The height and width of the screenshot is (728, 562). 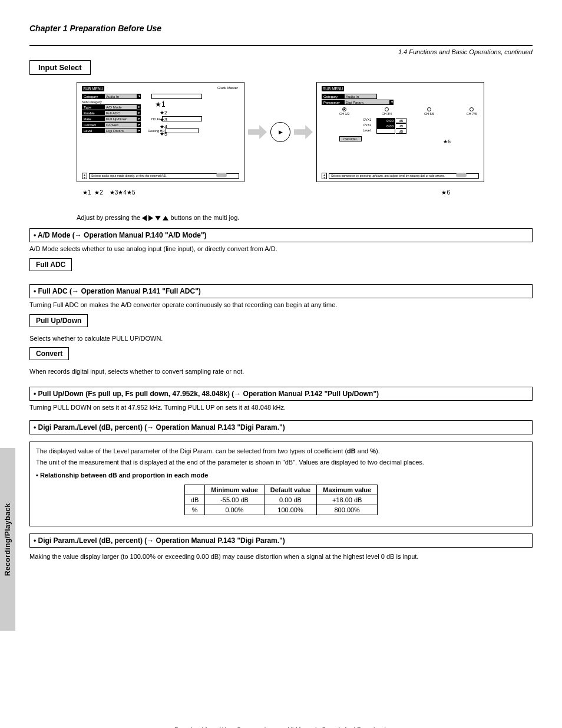 I want to click on screens-row: SUB MENU Clock Master Category Audio In …, so click(x=305, y=132).